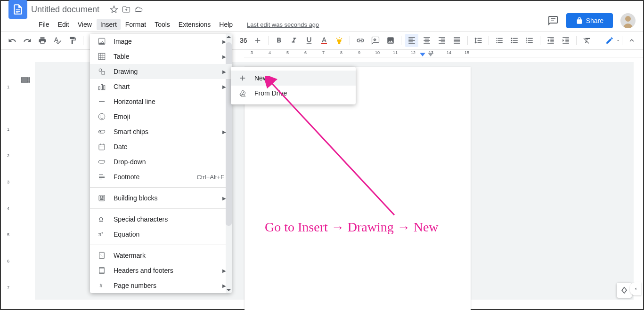  What do you see at coordinates (27, 40) in the screenshot?
I see `redo-button` at bounding box center [27, 40].